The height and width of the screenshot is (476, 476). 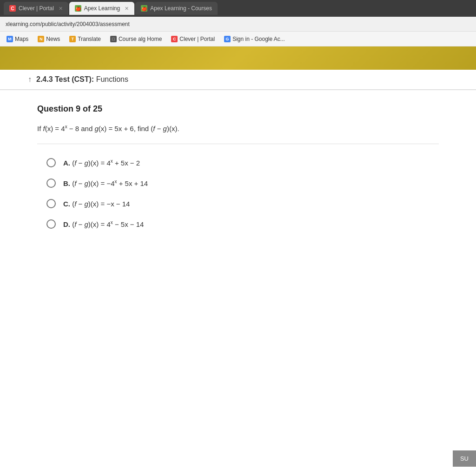 What do you see at coordinates (97, 204) in the screenshot?
I see `answer-label-c: C. (f − g)(x) = −x − 14` at bounding box center [97, 204].